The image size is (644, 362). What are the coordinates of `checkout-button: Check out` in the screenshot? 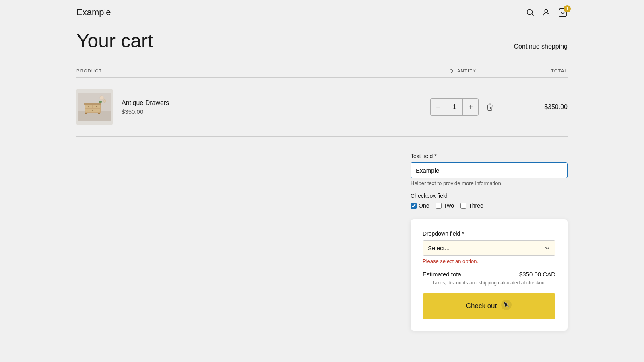 It's located at (489, 306).